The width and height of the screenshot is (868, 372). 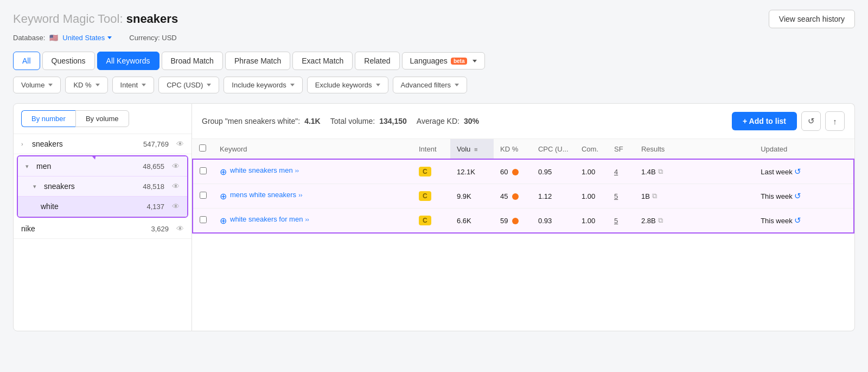 What do you see at coordinates (103, 187) in the screenshot?
I see `sidebar-item-sneakers-sub: ▾ sneakers 48,518 👁` at bounding box center [103, 187].